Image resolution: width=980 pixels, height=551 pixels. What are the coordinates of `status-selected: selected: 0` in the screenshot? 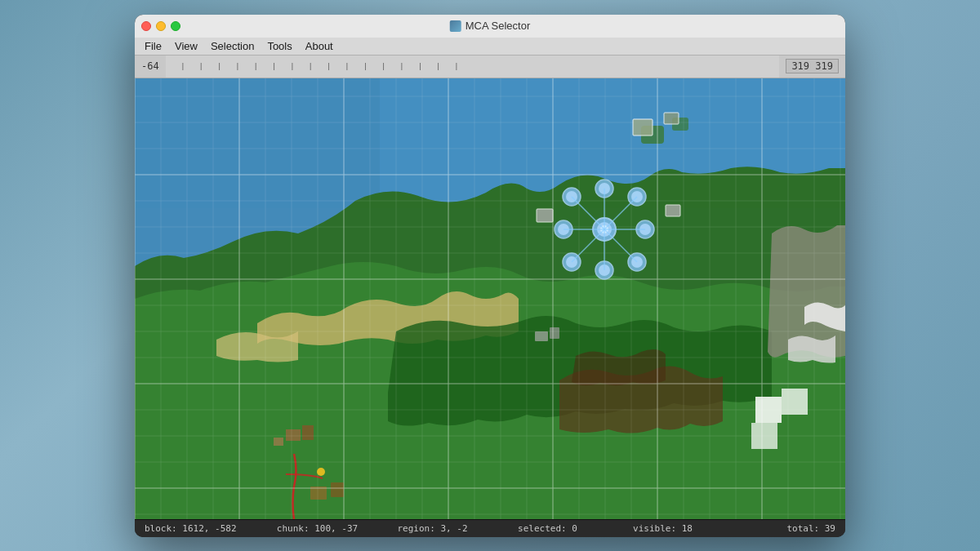 It's located at (547, 529).